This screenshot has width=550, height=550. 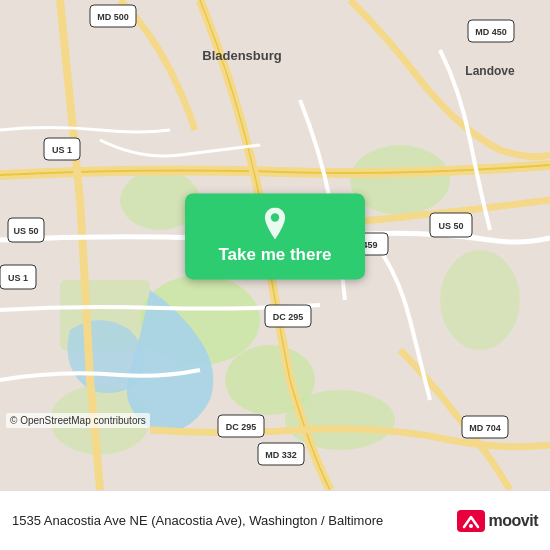 I want to click on svg-text: MD 704, so click(x=485, y=428).